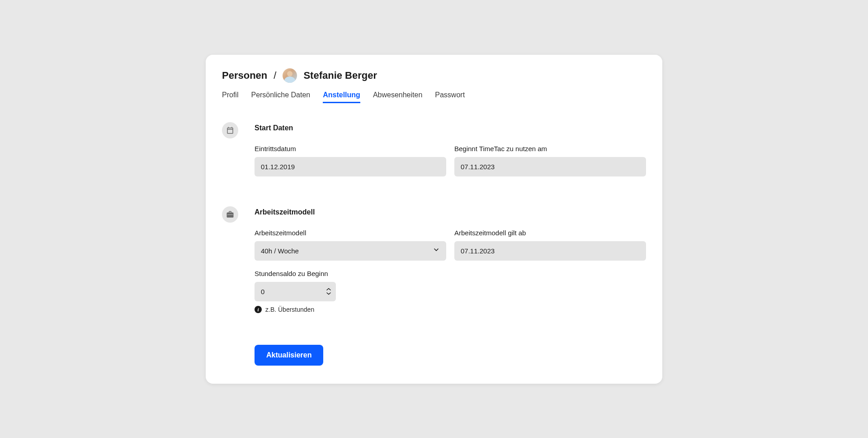 The image size is (868, 438). I want to click on label-arbeitszeitmodell: Arbeitszeitmodell, so click(350, 233).